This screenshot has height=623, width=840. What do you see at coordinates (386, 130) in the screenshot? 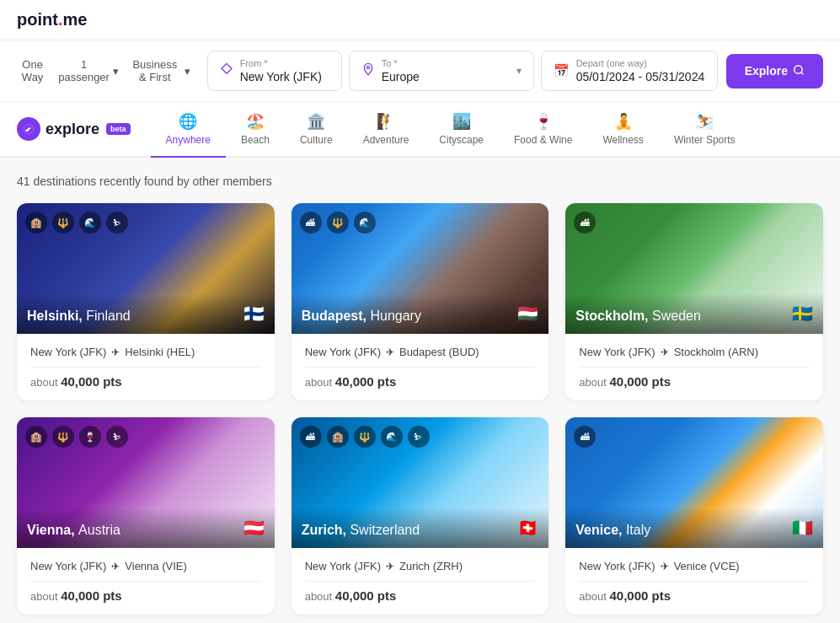
I see `tab-adventure: 🧗 Adventure` at bounding box center [386, 130].